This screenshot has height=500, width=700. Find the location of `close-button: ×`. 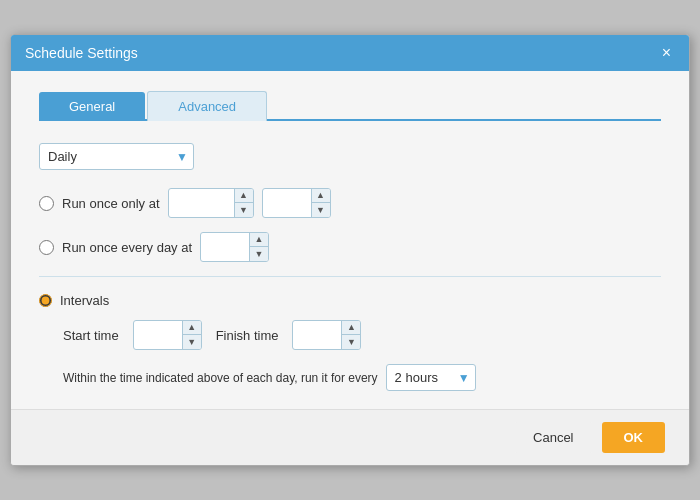

close-button: × is located at coordinates (666, 53).